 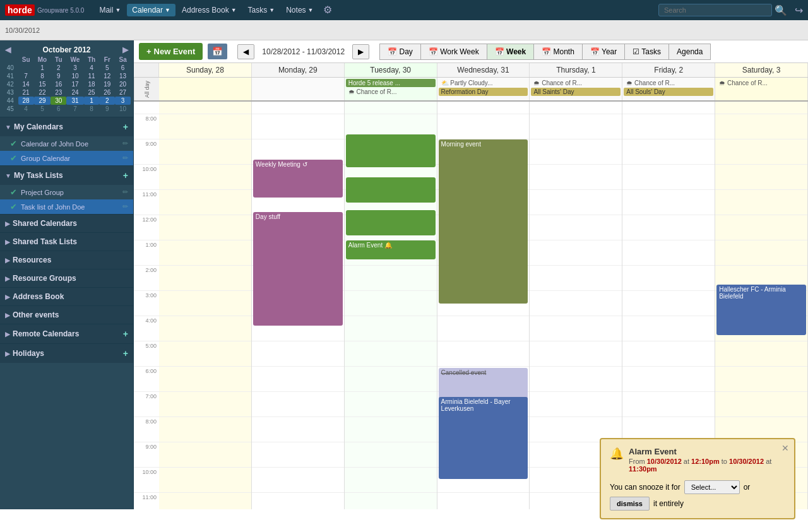 I want to click on prev-month-button: ◀, so click(x=8, y=50).